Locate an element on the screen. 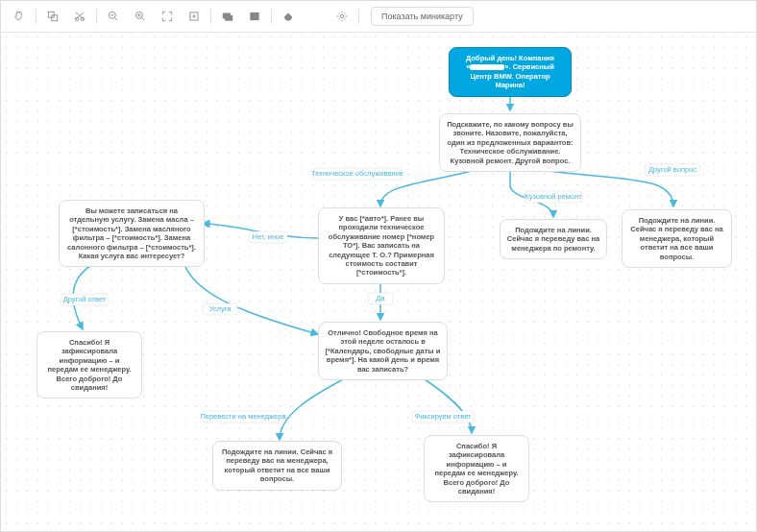 The width and height of the screenshot is (757, 532). zoom-out-icon is located at coordinates (113, 16).